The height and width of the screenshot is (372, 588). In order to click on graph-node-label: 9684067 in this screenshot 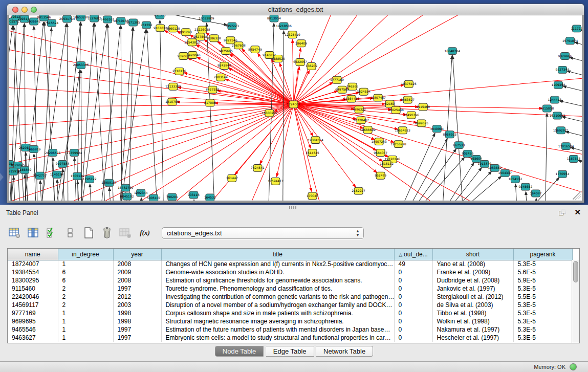, I will do `click(381, 152)`.